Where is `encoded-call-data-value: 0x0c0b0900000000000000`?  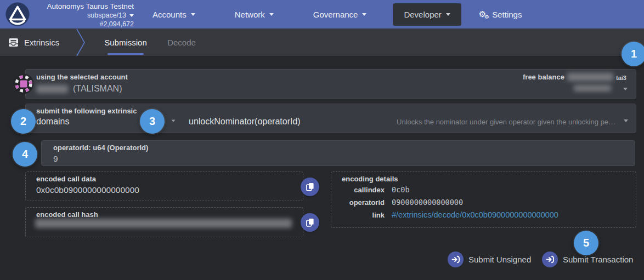 encoded-call-data-value: 0x0c0b0900000000000000 is located at coordinates (88, 190).